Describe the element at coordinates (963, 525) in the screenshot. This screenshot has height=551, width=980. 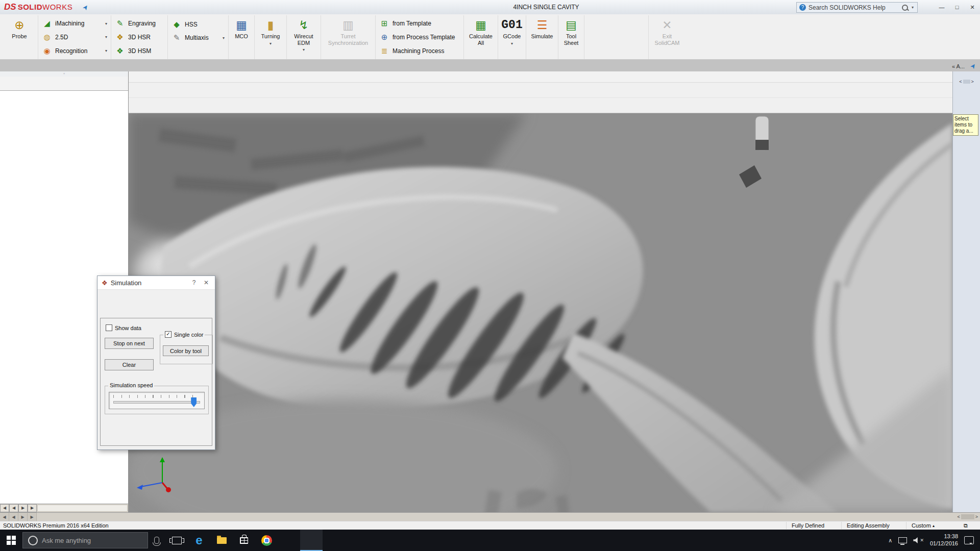
I see `tag-icon: ⧉` at that location.